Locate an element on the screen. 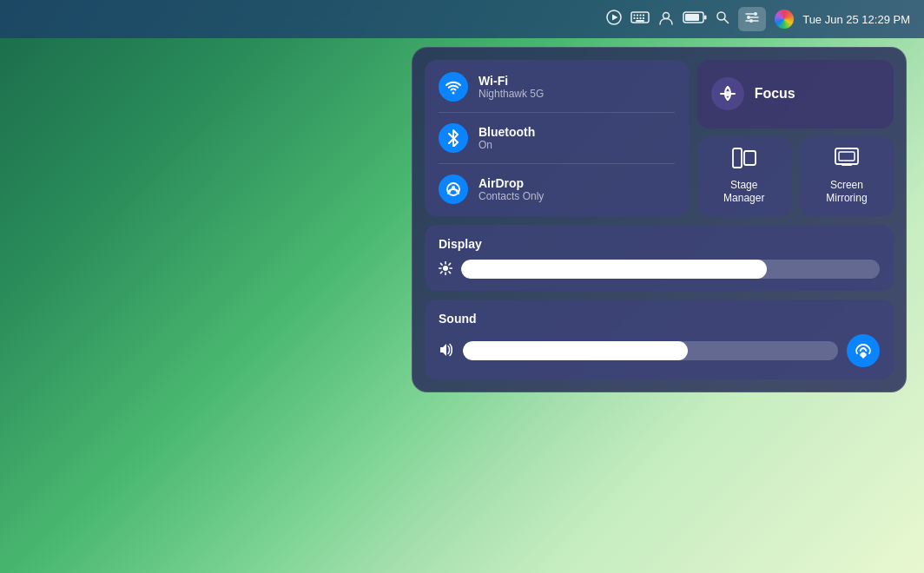 This screenshot has height=573, width=924. sound-row is located at coordinates (659, 351).